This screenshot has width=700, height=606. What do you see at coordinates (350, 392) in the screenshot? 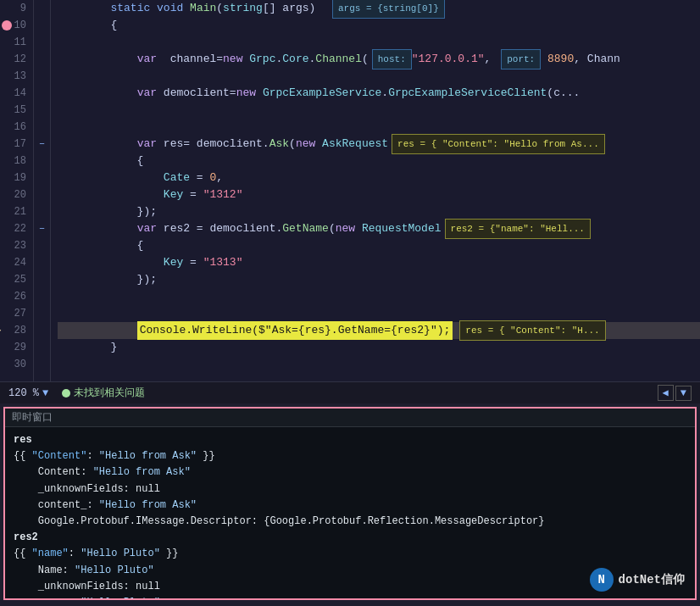
I see `status-bar: 120 % ▼ 未找到相关问题 ◀ ▼` at bounding box center [350, 392].